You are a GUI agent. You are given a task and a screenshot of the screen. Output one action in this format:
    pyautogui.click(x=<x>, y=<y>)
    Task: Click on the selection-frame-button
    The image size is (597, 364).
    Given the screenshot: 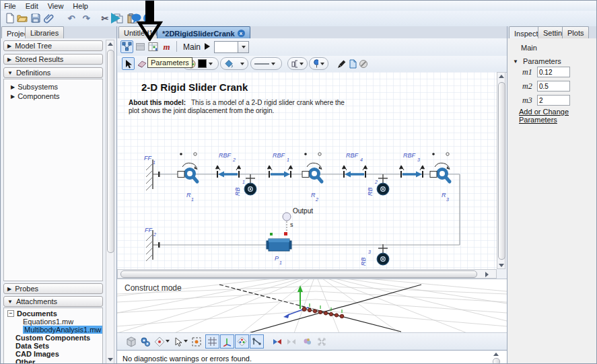 What is the action you would take?
    pyautogui.click(x=197, y=342)
    